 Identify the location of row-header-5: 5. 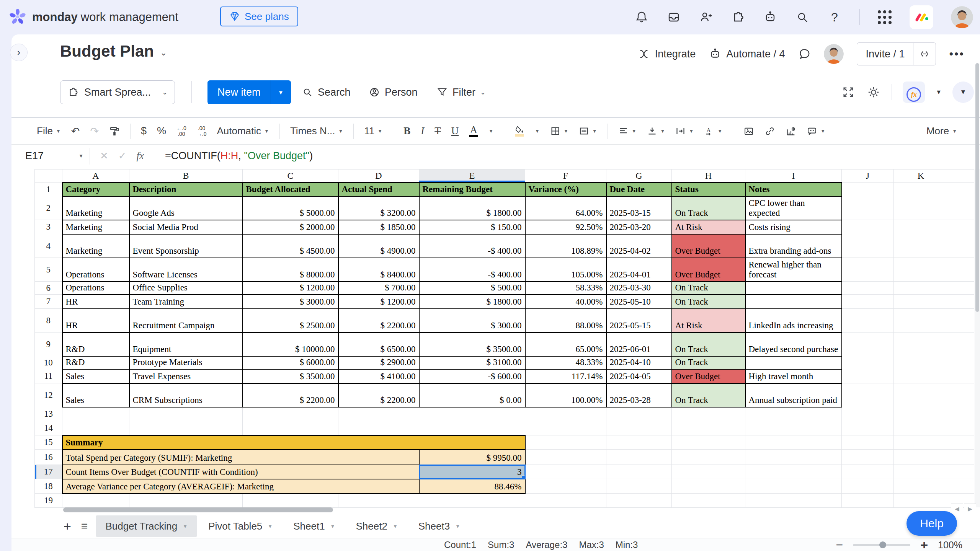
(49, 270).